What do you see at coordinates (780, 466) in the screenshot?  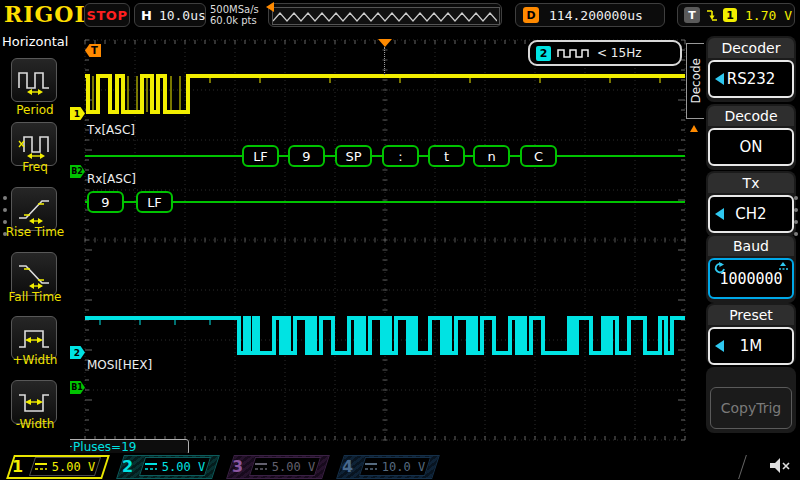 I see `speaker-muted-icon` at bounding box center [780, 466].